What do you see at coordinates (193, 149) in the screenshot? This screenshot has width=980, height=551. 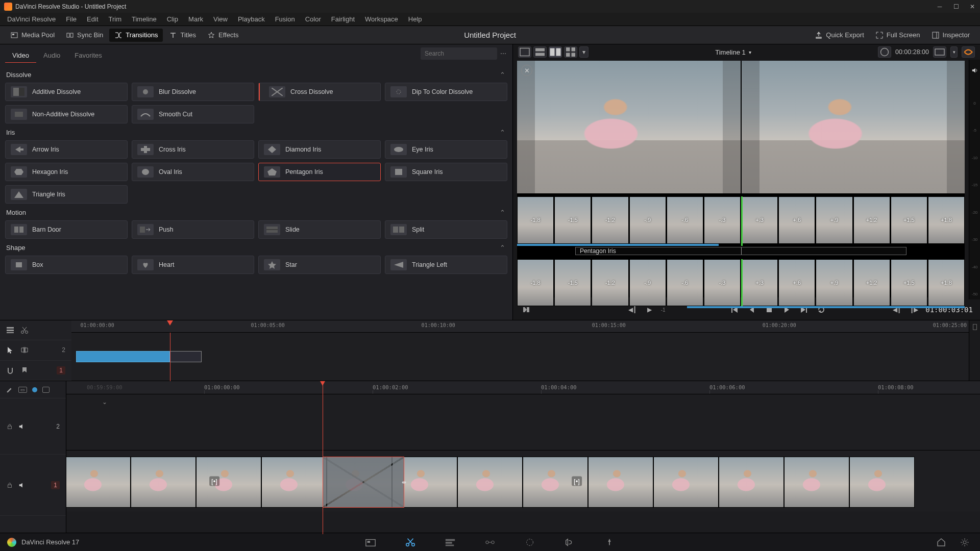 I see `transition-cross-iris: Cross Iris` at bounding box center [193, 149].